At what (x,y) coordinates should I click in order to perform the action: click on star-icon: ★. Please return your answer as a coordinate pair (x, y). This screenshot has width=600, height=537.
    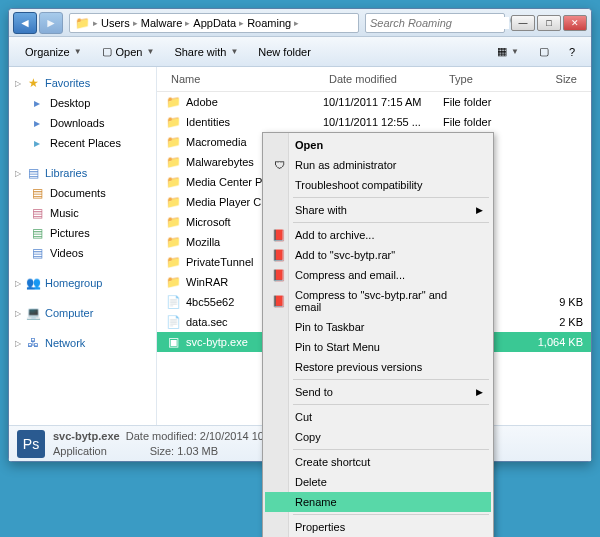
    Looking at the image, I should click on (33, 83).